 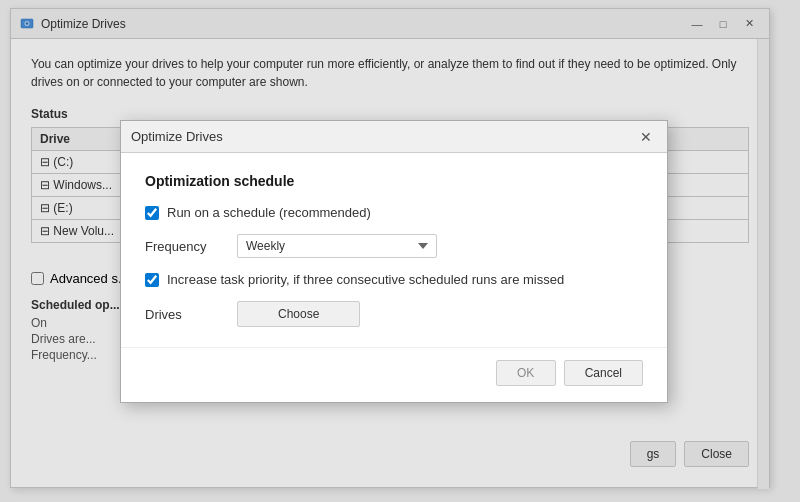 What do you see at coordinates (152, 280) in the screenshot?
I see `priority-checkbox` at bounding box center [152, 280].